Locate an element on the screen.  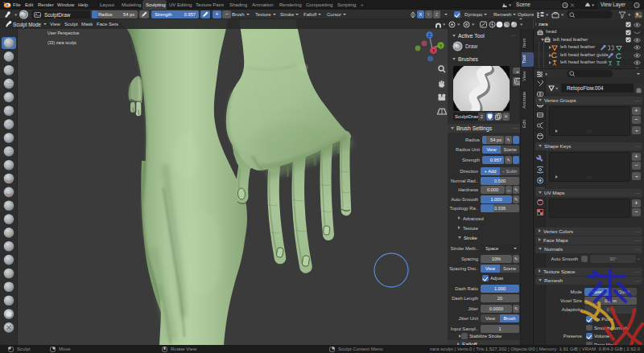
svg-text: Y is located at coordinates (441, 46).